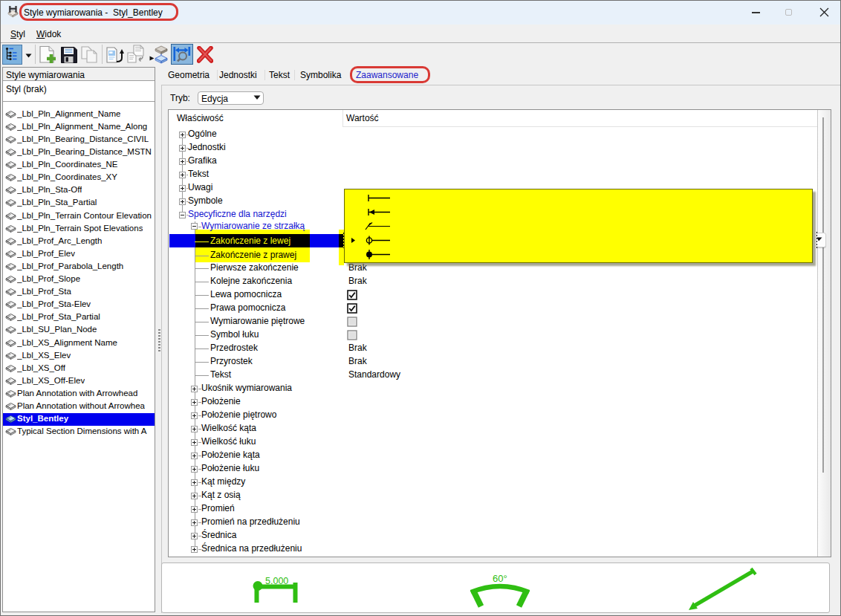 This screenshot has width=841, height=616. What do you see at coordinates (500, 578) in the screenshot?
I see `svg-text: 60°` at bounding box center [500, 578].